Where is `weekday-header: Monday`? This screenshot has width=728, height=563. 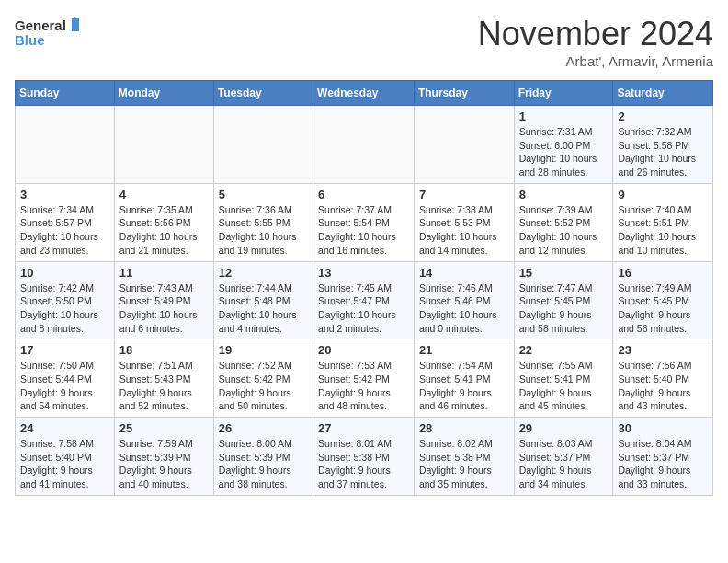
weekday-header: Monday is located at coordinates (164, 94).